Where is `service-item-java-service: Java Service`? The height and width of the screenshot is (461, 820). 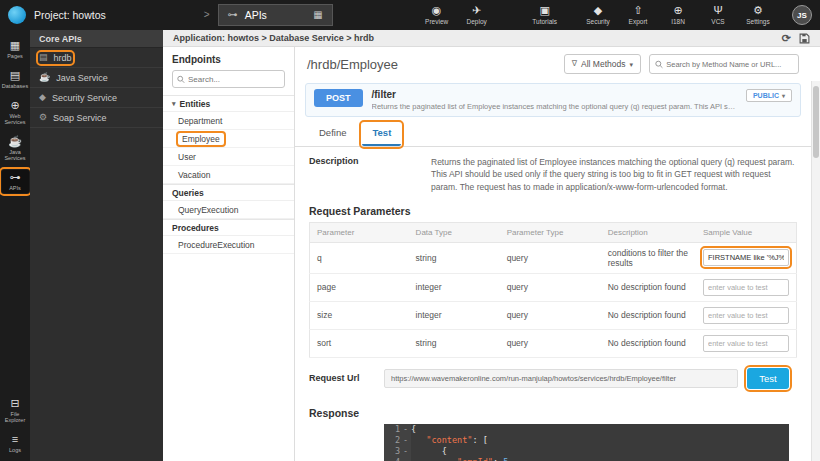
service-item-java-service: Java Service is located at coordinates (96, 78).